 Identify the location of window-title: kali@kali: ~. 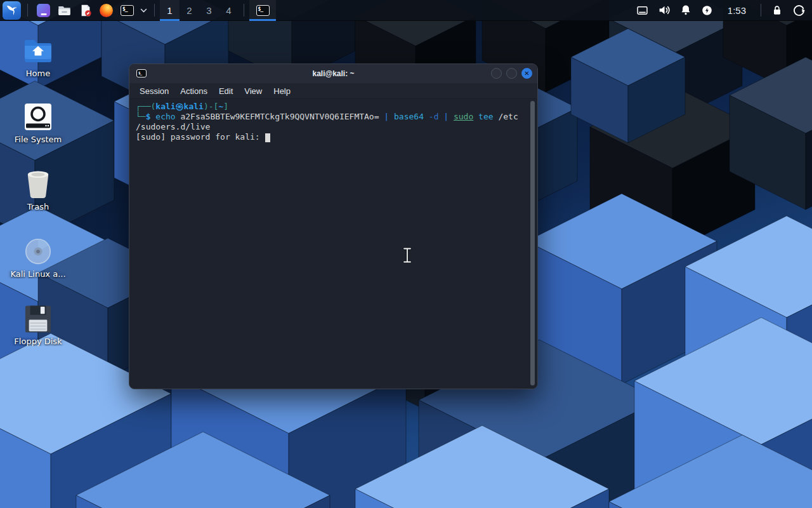
(334, 74).